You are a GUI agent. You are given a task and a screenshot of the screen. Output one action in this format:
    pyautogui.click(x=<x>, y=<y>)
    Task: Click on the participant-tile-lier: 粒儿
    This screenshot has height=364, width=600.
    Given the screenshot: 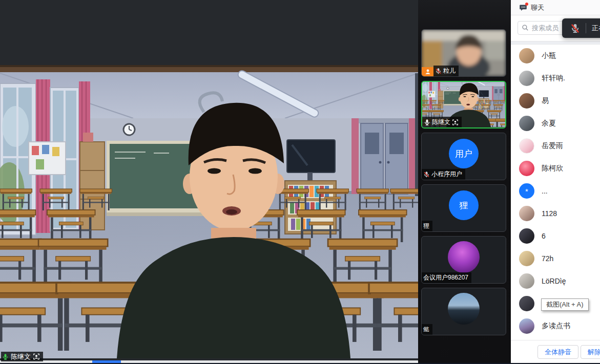 What is the action you would take?
    pyautogui.click(x=464, y=53)
    